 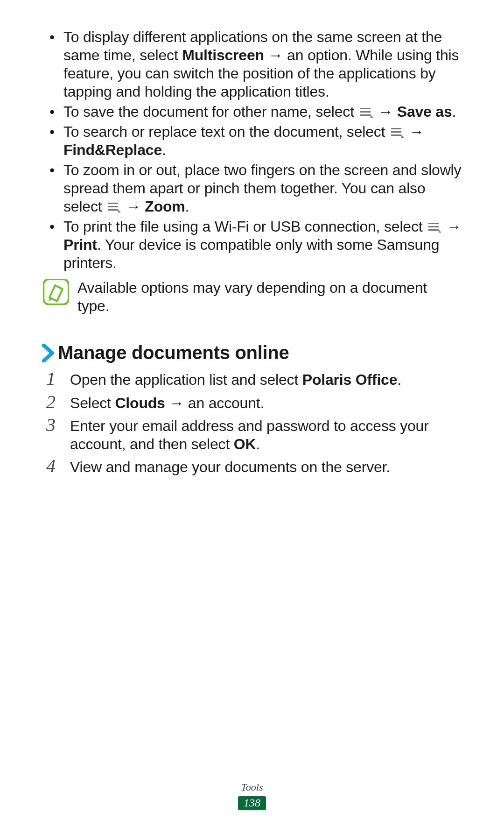 I want to click on section-heading: Manage documents online, so click(x=252, y=353).